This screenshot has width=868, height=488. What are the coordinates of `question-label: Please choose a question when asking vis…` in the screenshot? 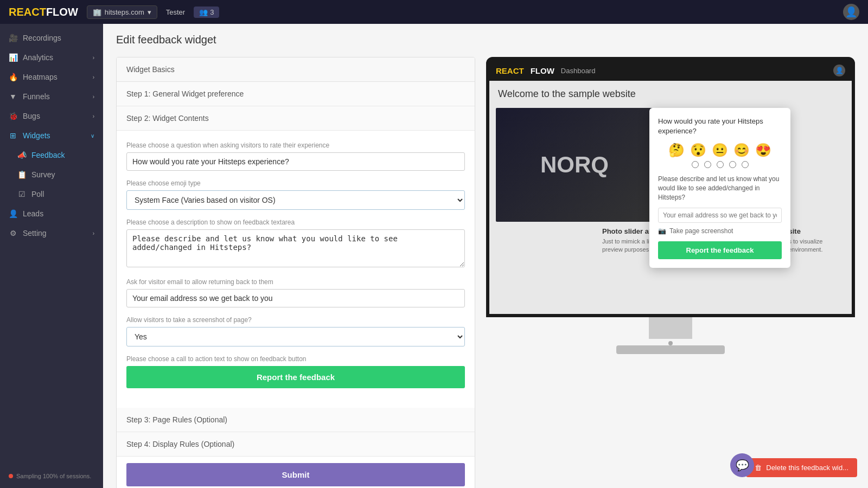 It's located at (296, 145).